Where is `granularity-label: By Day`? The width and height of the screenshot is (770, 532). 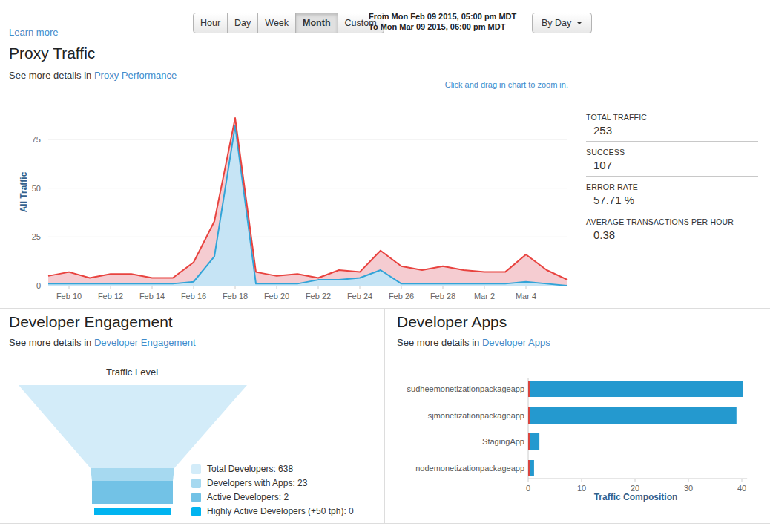 granularity-label: By Day is located at coordinates (556, 23).